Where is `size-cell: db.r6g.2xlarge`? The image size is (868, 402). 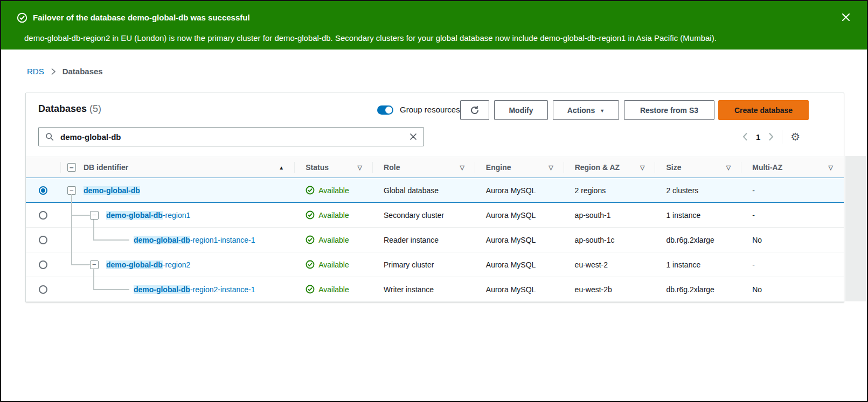
size-cell: db.r6g.2xlarge is located at coordinates (698, 240).